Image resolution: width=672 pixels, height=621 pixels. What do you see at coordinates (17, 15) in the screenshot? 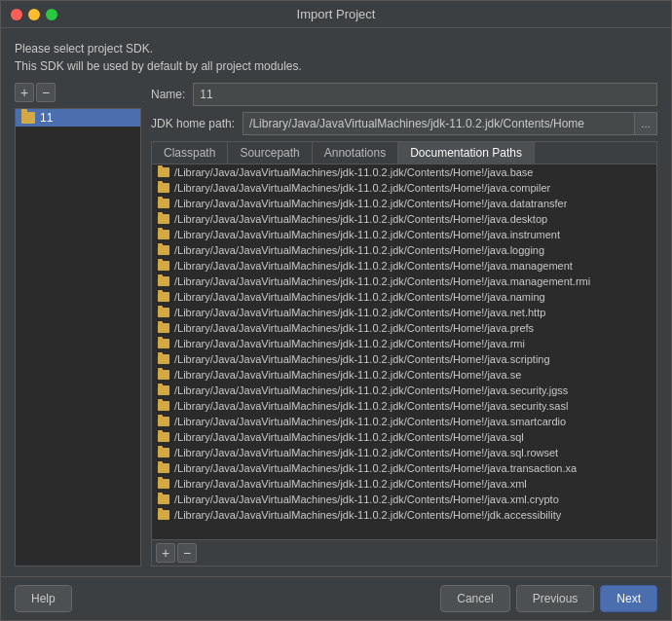
I see `close-button` at bounding box center [17, 15].